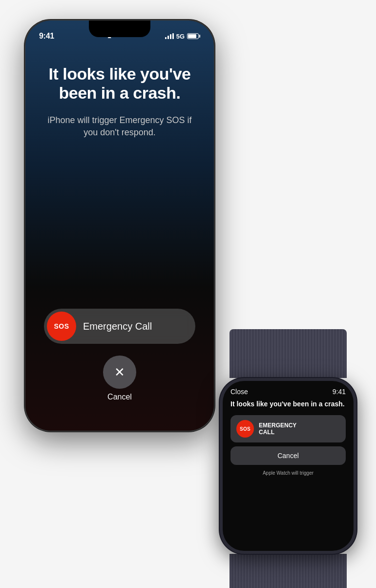 This screenshot has width=376, height=588. What do you see at coordinates (288, 456) in the screenshot?
I see `watch-cancel-button: Cancel` at bounding box center [288, 456].